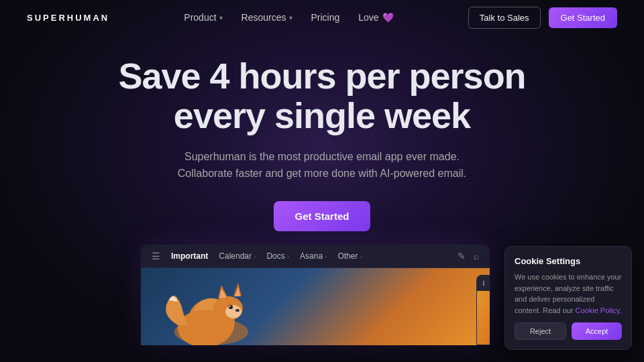 This screenshot has height=362, width=644. What do you see at coordinates (483, 283) in the screenshot?
I see `secondary-card-toolbar: ℹ ✎` at bounding box center [483, 283].